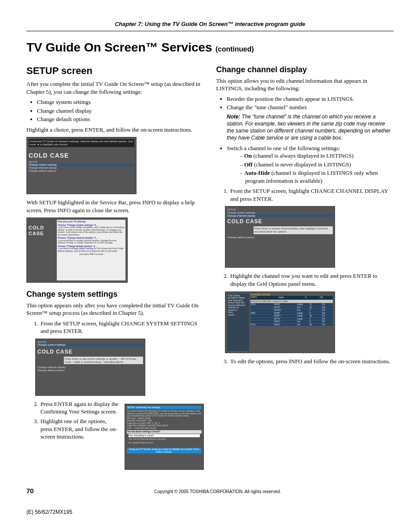 The image size is (420, 531). What do you see at coordinates (115, 294) in the screenshot?
I see `change-system-settings-heading: Change system settings` at bounding box center [115, 294].